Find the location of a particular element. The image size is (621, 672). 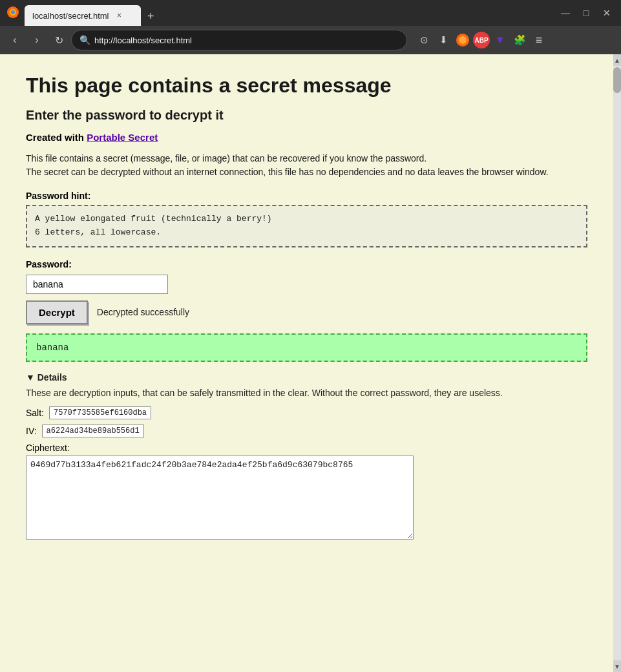

forward-button: › is located at coordinates (37, 40).